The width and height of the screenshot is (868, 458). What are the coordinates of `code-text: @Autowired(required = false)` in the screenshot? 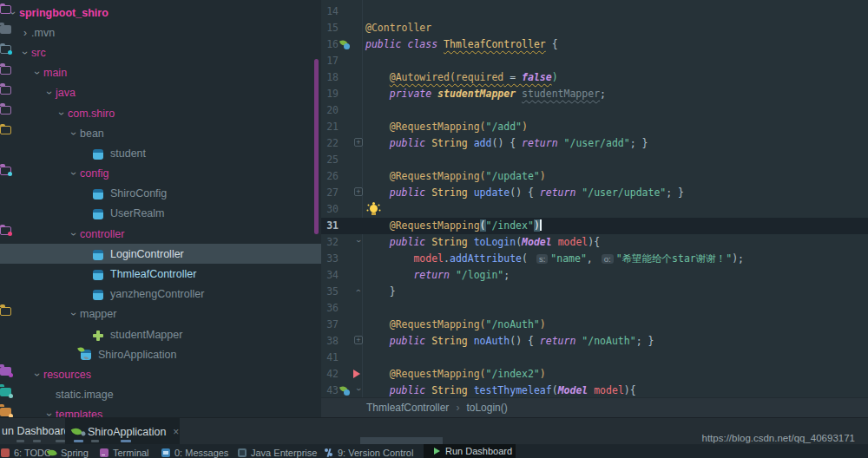 It's located at (462, 77).